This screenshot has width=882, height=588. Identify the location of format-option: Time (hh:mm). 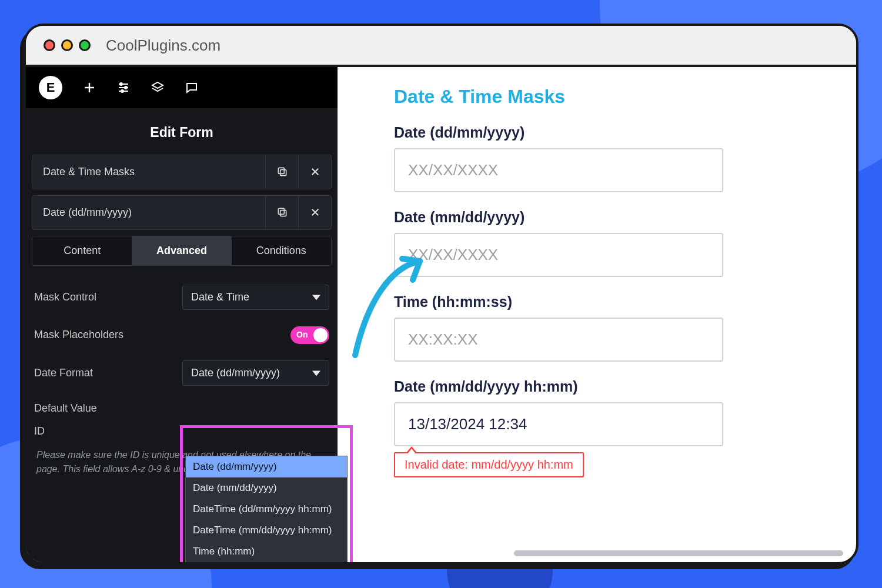
(266, 552).